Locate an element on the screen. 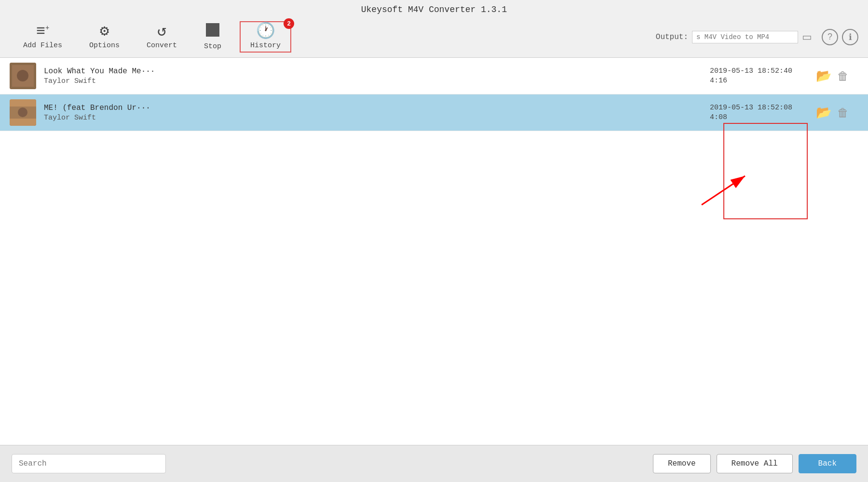  trash-icon-2: 🗑 is located at coordinates (843, 113).